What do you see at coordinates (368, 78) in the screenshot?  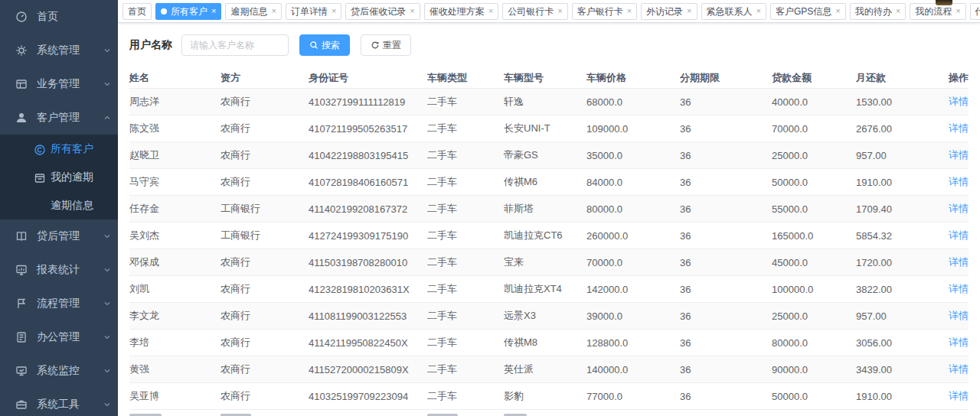 I see `column-header-身份证号: 身份证号` at bounding box center [368, 78].